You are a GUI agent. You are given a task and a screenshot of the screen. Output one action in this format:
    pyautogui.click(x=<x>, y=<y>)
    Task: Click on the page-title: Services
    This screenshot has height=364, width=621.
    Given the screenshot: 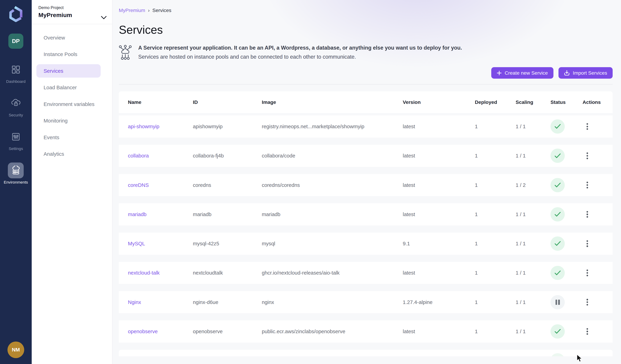 What is the action you would take?
    pyautogui.click(x=366, y=30)
    